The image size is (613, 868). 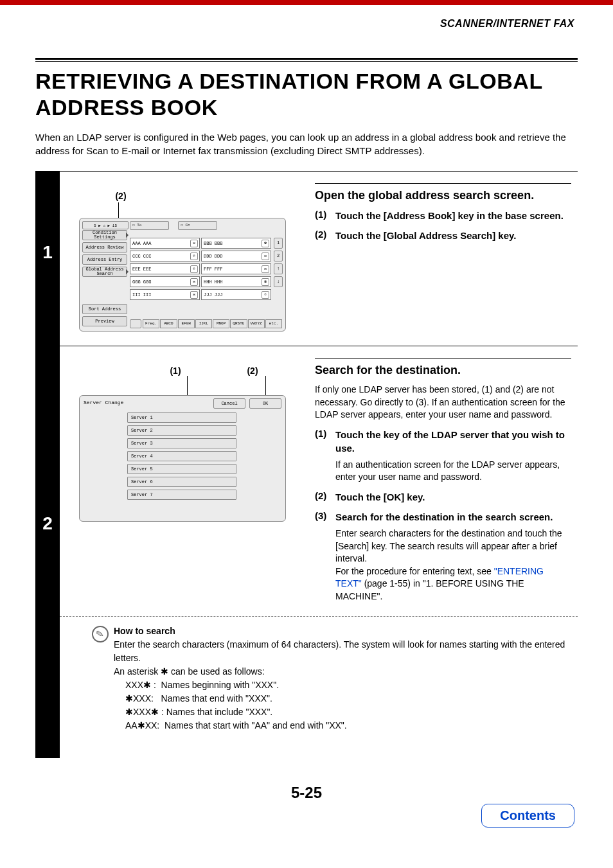 I want to click on server-item: Server 6, so click(x=182, y=482).